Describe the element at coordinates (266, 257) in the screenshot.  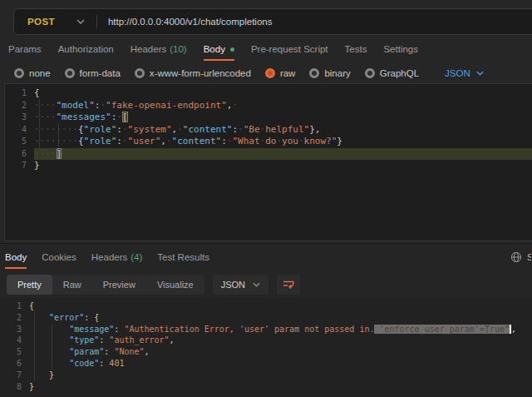
I see `response-tabs: BodyCookiesHeaders(4)Test Results` at that location.